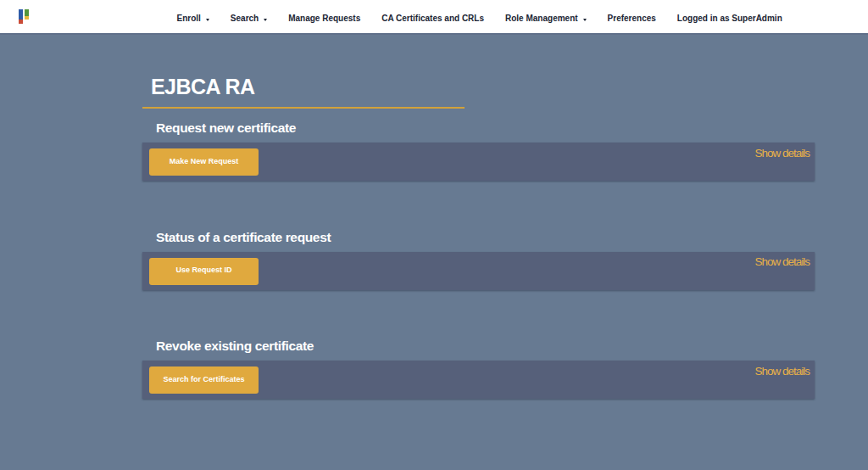 The height and width of the screenshot is (470, 868). Describe the element at coordinates (478, 368) in the screenshot. I see `section-revoke-existing-certificate: Revoke existing certificateSearch for Ce…` at that location.